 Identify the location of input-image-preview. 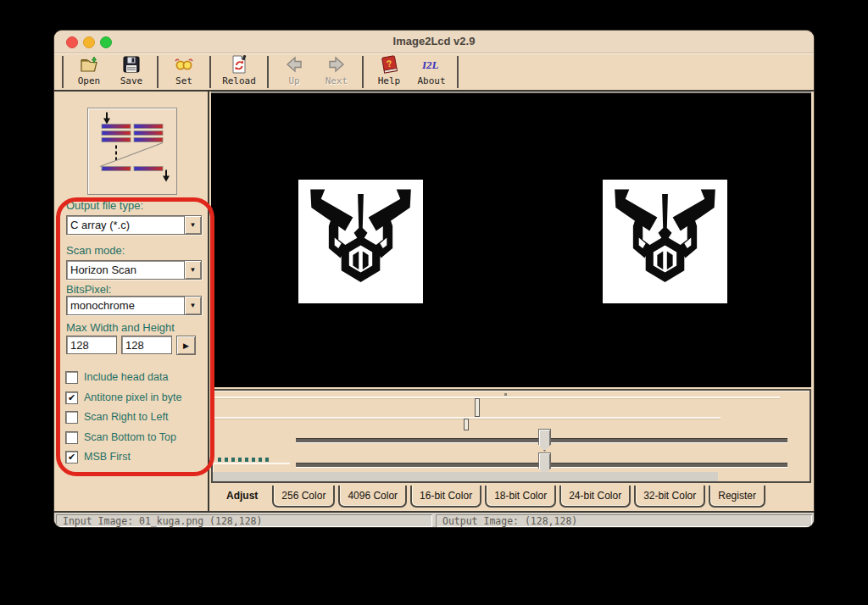
(361, 241).